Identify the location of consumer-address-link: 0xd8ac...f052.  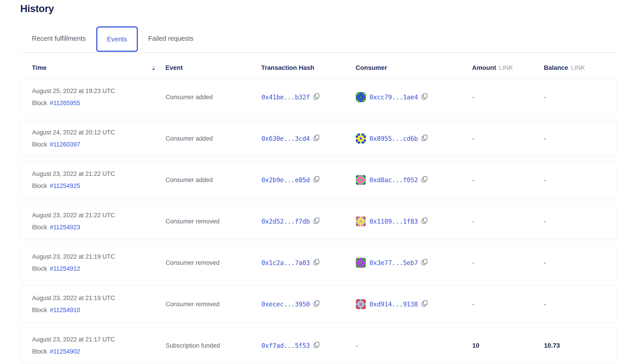
(394, 180).